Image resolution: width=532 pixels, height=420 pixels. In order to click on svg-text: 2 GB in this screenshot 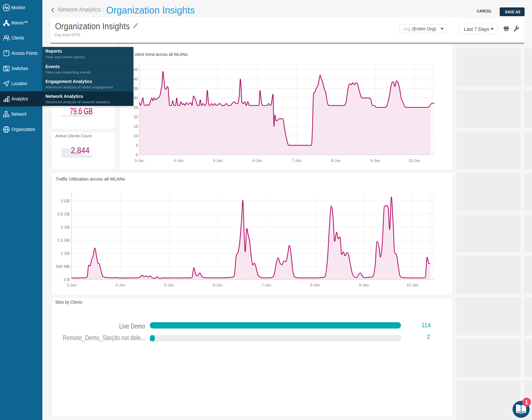, I will do `click(65, 227)`.